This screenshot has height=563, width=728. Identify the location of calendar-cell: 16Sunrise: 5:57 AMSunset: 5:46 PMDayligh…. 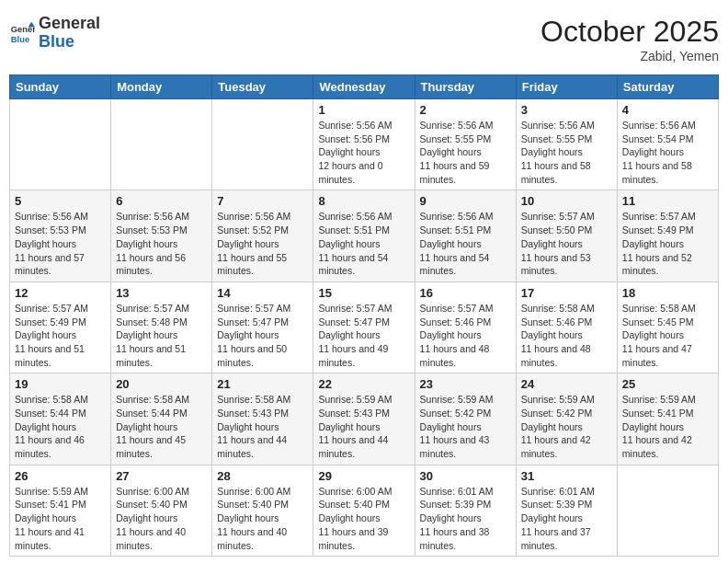
(465, 327).